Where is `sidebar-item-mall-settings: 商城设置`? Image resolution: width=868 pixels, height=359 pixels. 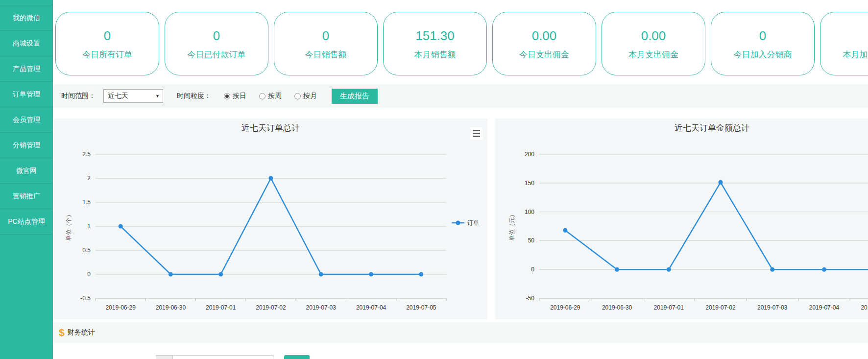
sidebar-item-mall-settings: 商城设置 is located at coordinates (26, 44).